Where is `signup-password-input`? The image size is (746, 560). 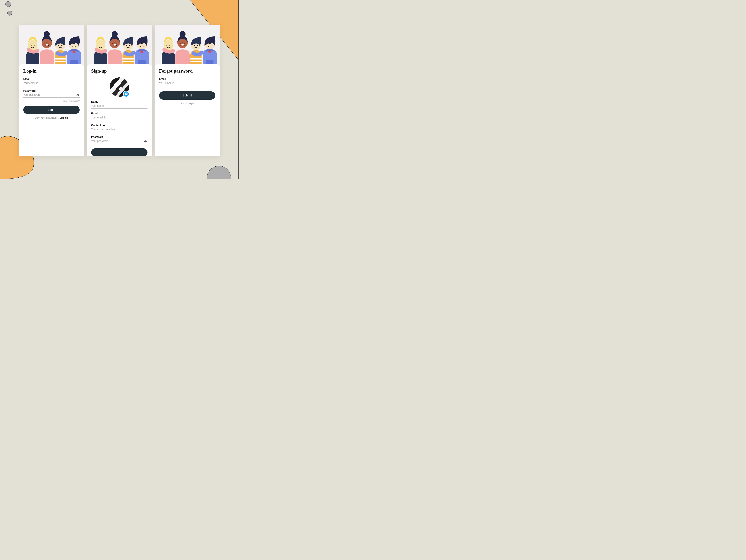 signup-password-input is located at coordinates (117, 142).